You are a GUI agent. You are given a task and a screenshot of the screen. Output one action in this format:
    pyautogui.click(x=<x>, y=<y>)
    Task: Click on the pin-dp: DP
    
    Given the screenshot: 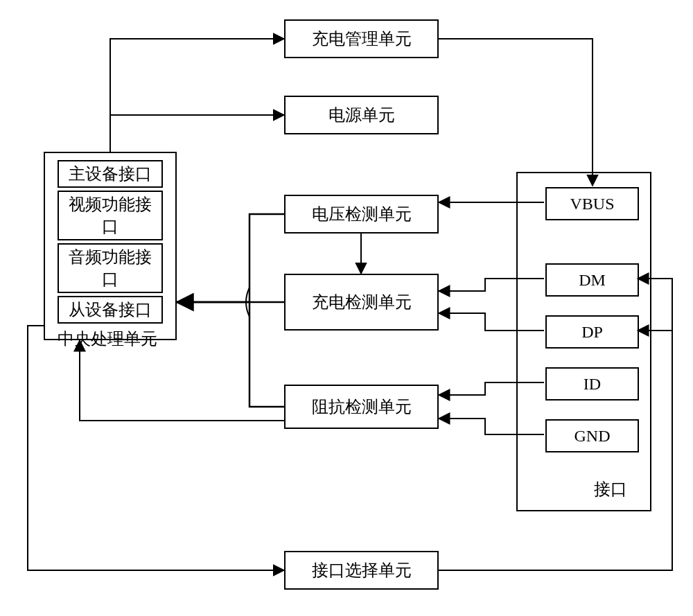 What is the action you would take?
    pyautogui.click(x=592, y=332)
    